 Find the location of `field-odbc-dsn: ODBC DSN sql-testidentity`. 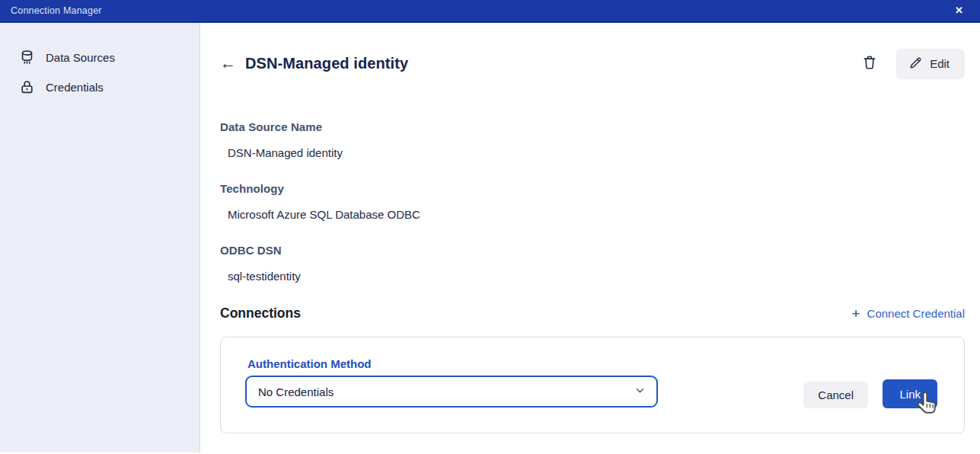

field-odbc-dsn: ODBC DSN sql-testidentity is located at coordinates (592, 264).